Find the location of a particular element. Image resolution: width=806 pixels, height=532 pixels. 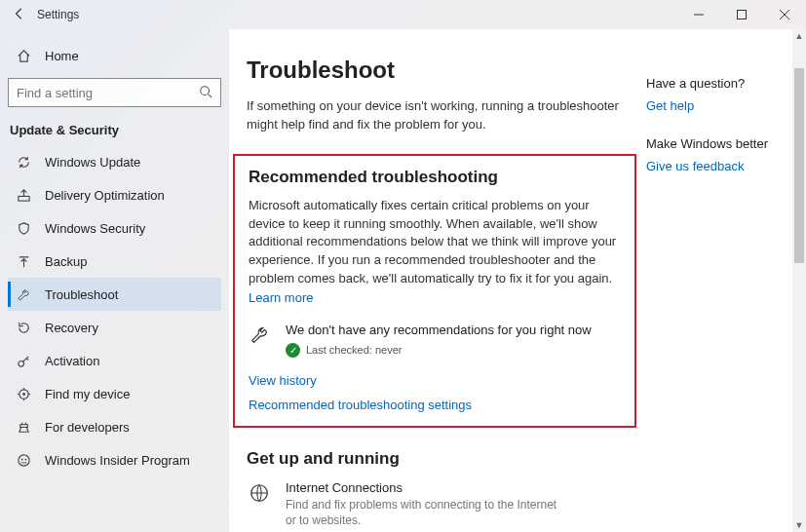

page-intro: If something on your device isn't workin… is located at coordinates (439, 116).